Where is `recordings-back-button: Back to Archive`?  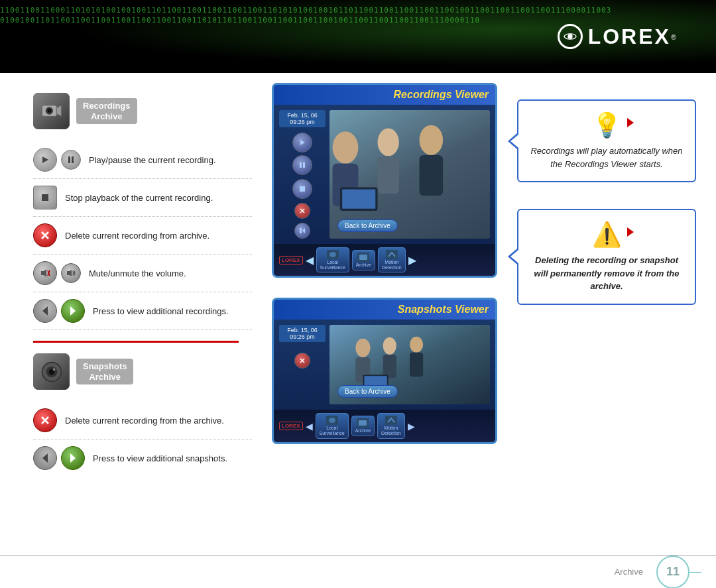
recordings-back-button: Back to Archive is located at coordinates (367, 225).